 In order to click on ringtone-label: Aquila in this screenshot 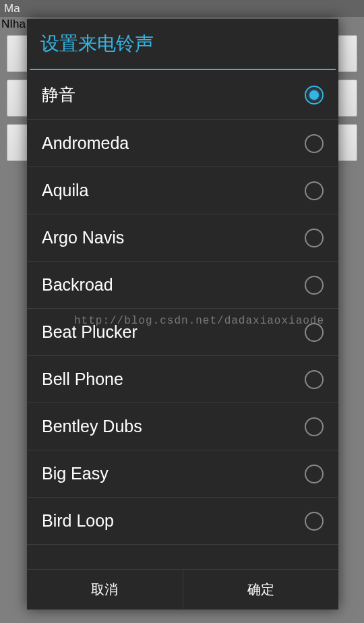, I will do `click(65, 190)`.